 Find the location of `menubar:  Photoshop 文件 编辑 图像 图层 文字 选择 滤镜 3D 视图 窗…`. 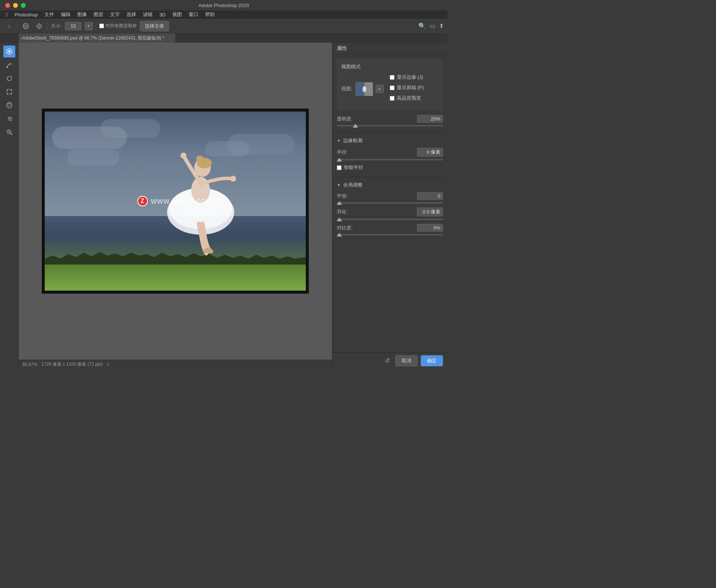

menubar:  Photoshop 文件 编辑 图像 图层 文字 选择 滤镜 3D 视图 窗… is located at coordinates (224, 15).